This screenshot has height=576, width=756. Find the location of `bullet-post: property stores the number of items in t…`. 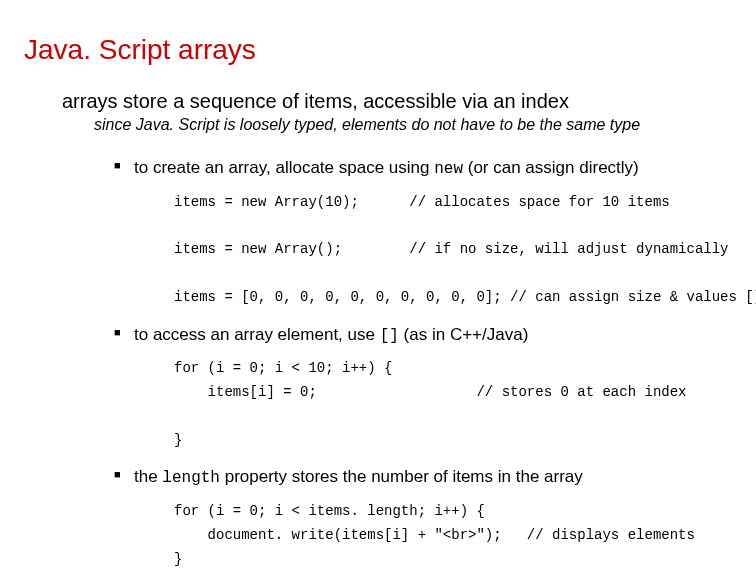

bullet-post: property stores the number of items in t… is located at coordinates (402, 476).